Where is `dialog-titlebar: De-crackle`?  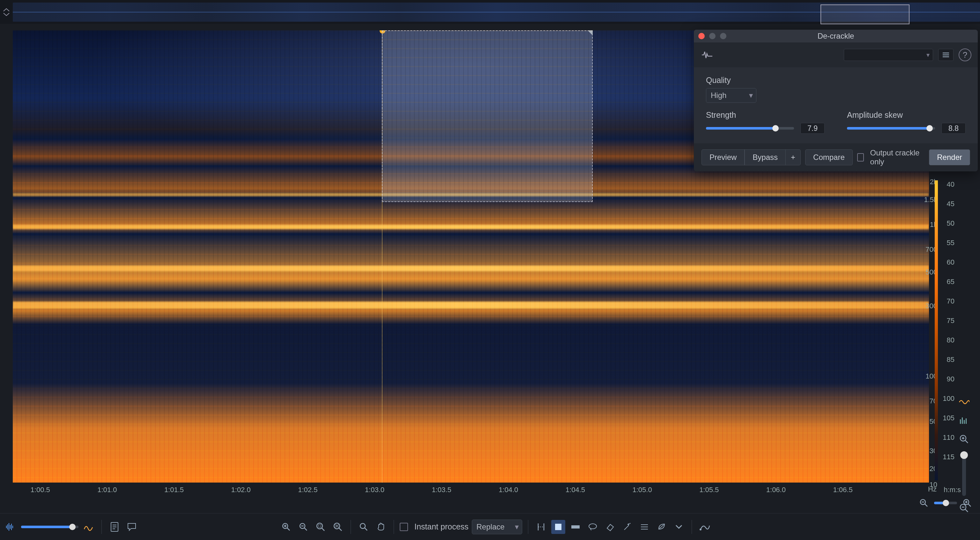
dialog-titlebar: De-crackle is located at coordinates (836, 36).